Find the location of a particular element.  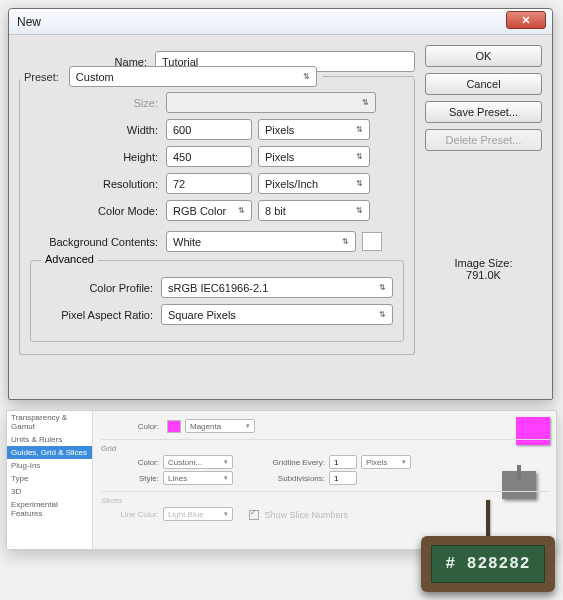

checkbox-icon is located at coordinates (254, 515).